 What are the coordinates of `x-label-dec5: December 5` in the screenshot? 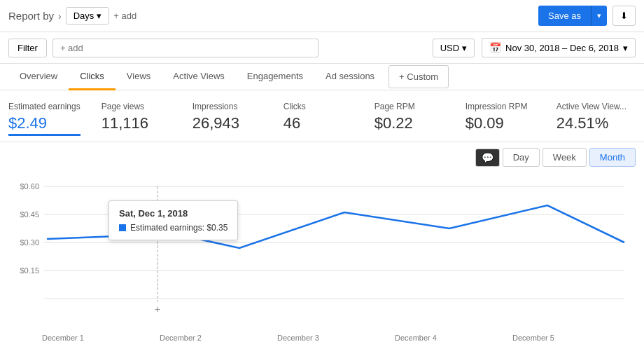 It's located at (533, 338).